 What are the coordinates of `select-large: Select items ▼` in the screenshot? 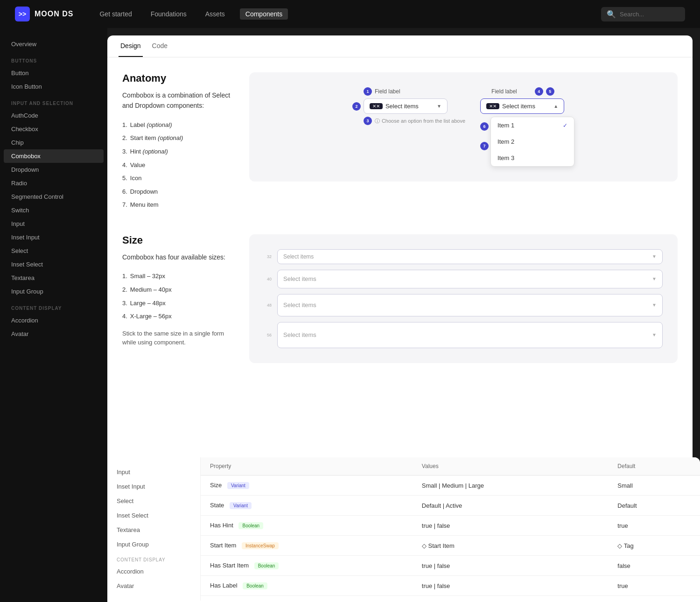 It's located at (470, 305).